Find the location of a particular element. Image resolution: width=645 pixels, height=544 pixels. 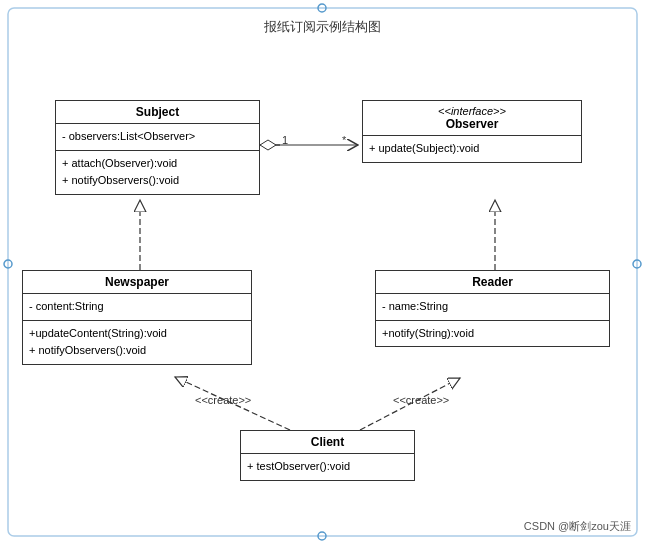

subject-box: Subject - observers:List<Observer> + att… is located at coordinates (158, 148).